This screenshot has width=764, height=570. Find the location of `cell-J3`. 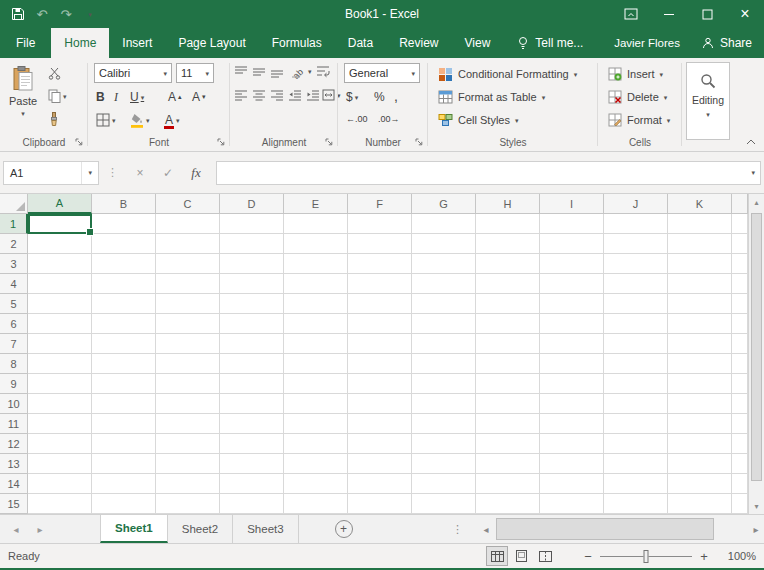

cell-J3 is located at coordinates (636, 264).